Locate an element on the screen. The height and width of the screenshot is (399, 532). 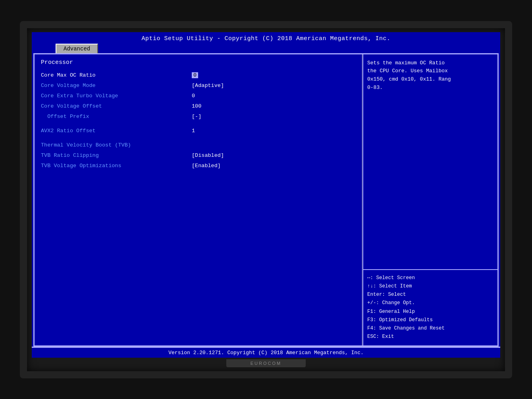
setting-row-tvb-voltage: TVB Voltage Optimizations [Enabled] is located at coordinates (198, 167).